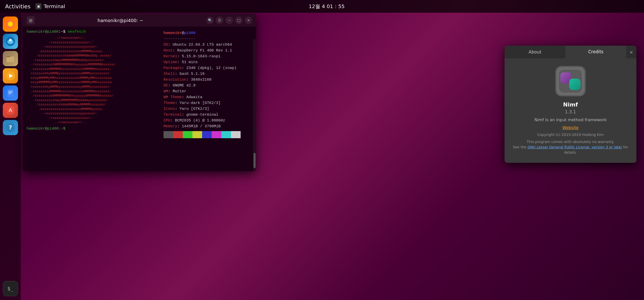 Image resolution: width=644 pixels, height=300 pixels. I want to click on info-resolution: Resolution: 3840x2160, so click(208, 80).